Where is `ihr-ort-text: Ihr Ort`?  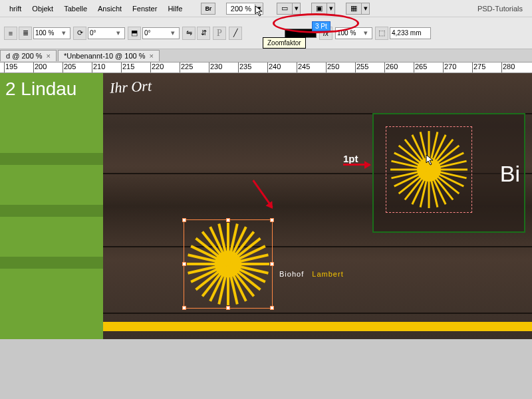 ihr-ort-text: Ihr Ort is located at coordinates (130, 86).